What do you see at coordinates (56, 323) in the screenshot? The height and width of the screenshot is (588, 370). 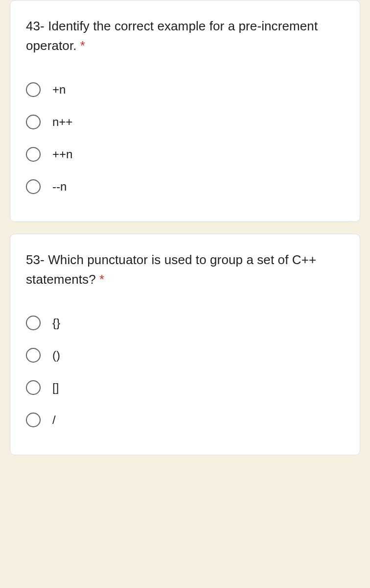 I see `option-label: {}` at bounding box center [56, 323].